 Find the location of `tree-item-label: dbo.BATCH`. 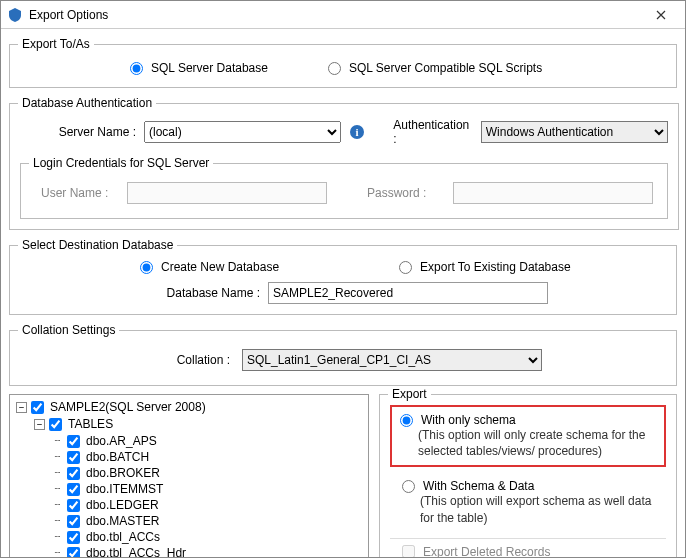

tree-item-label: dbo.BATCH is located at coordinates (118, 457).